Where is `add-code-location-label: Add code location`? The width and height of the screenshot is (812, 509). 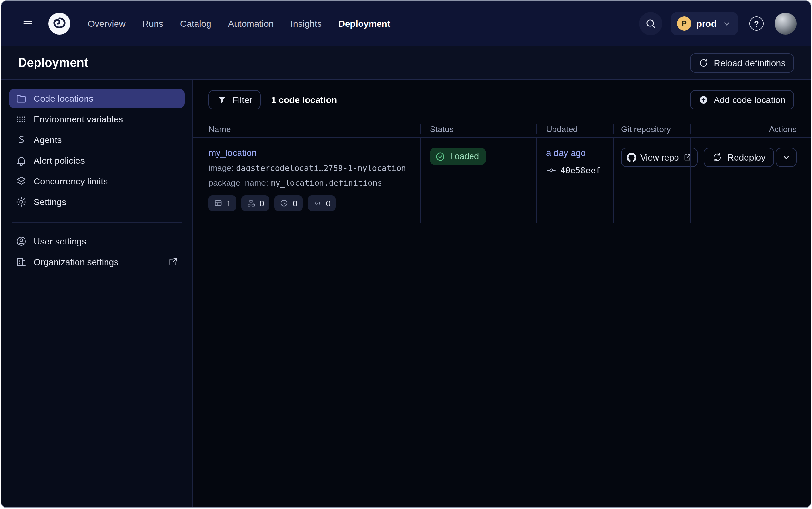
add-code-location-label: Add code location is located at coordinates (749, 100).